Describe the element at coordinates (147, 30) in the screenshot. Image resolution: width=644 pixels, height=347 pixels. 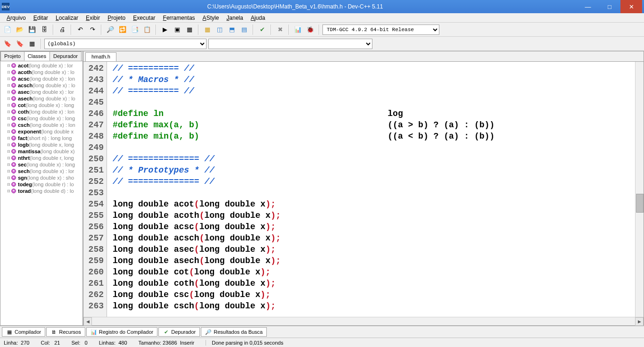
I see `goto-icon: 📋` at that location.